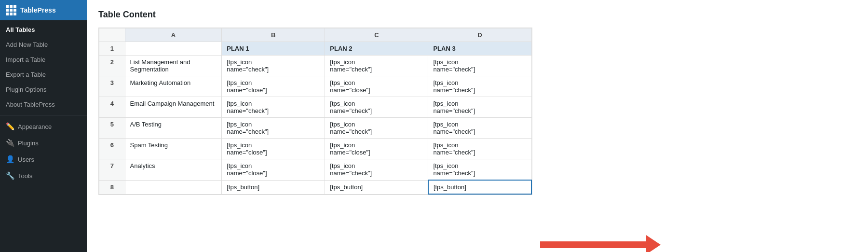  What do you see at coordinates (11, 143) in the screenshot?
I see `plugins-icon: 🔌` at bounding box center [11, 143].